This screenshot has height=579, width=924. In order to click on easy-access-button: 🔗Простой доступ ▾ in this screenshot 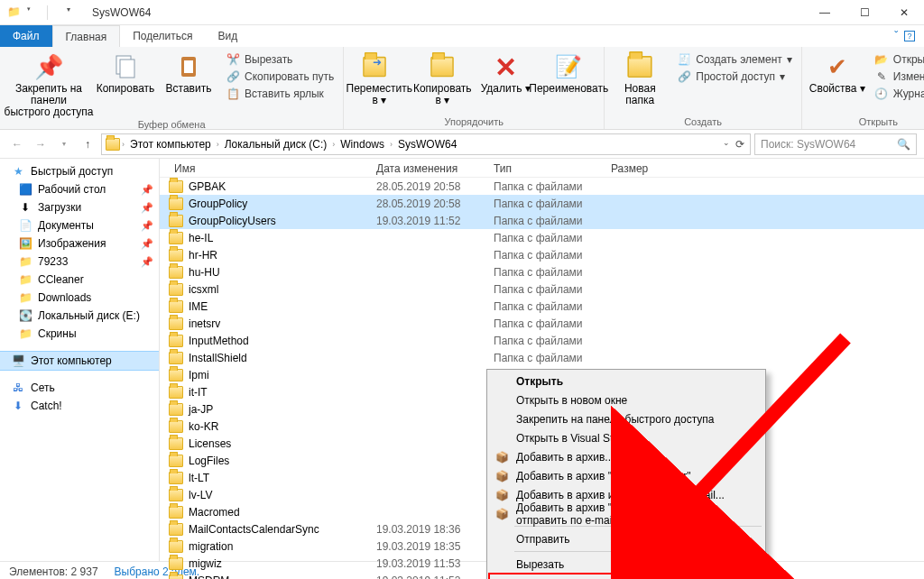, I will do `click(735, 77)`.